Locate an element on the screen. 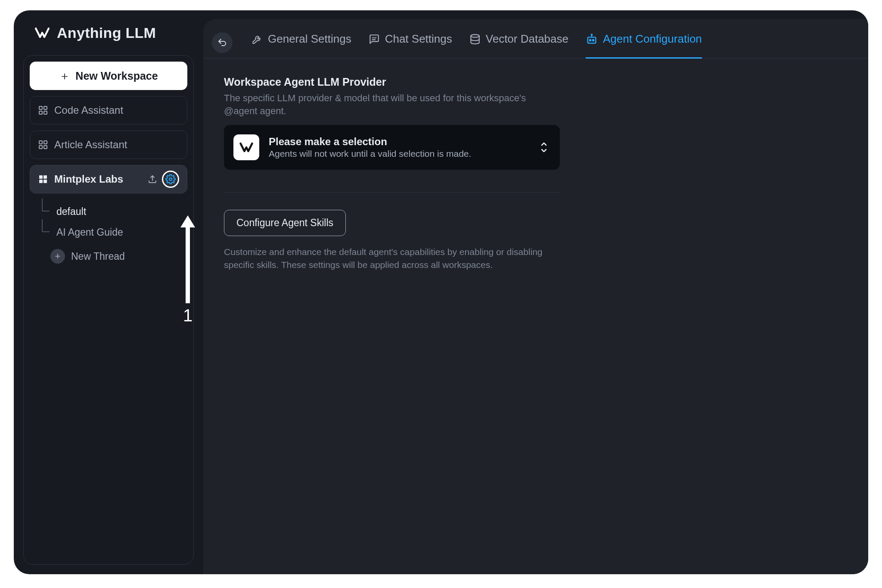 Image resolution: width=882 pixels, height=588 pixels. tab-label: General Settings is located at coordinates (310, 39).